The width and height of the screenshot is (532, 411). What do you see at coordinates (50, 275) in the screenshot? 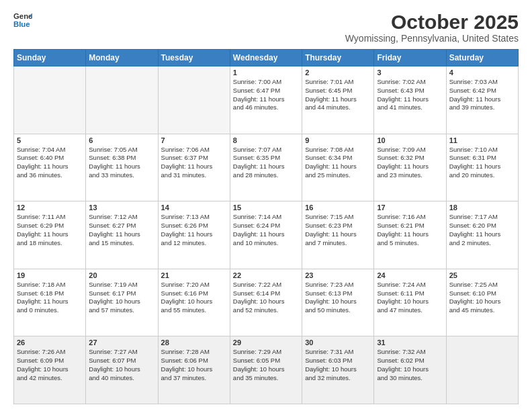
I see `day-number: 19` at bounding box center [50, 275].